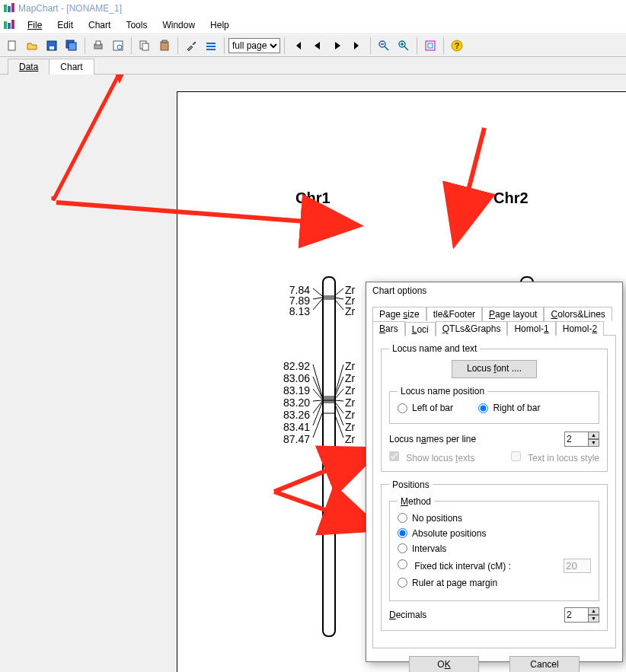  What do you see at coordinates (29, 67) in the screenshot?
I see `tab-data: Data` at bounding box center [29, 67].